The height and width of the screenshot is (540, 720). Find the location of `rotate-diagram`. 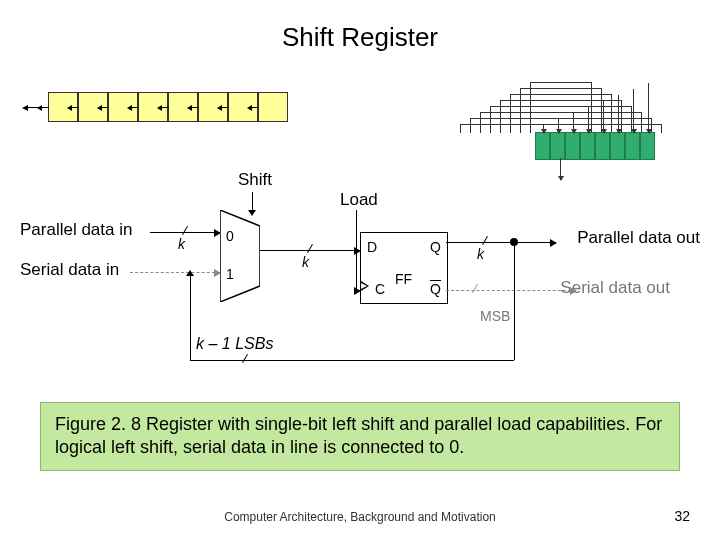

rotate-diagram is located at coordinates (560, 125).